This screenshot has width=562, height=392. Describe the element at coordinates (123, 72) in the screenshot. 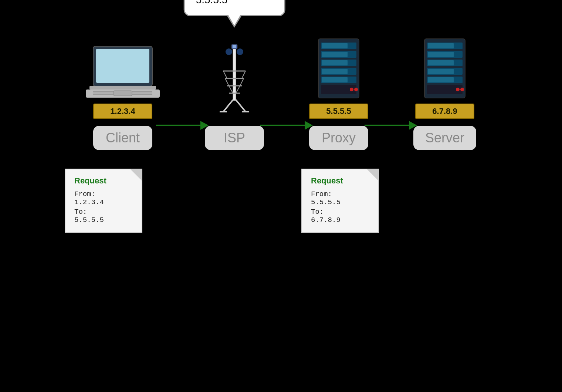

I see `laptop-icon` at that location.